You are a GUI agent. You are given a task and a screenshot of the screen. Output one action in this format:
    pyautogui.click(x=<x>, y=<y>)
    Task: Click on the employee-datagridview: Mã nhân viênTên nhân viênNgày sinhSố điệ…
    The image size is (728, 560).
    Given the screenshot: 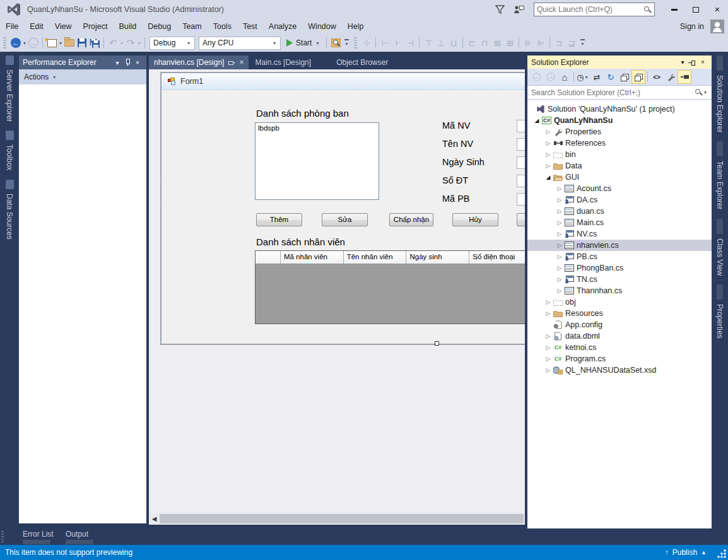 What is the action you would take?
    pyautogui.click(x=390, y=288)
    